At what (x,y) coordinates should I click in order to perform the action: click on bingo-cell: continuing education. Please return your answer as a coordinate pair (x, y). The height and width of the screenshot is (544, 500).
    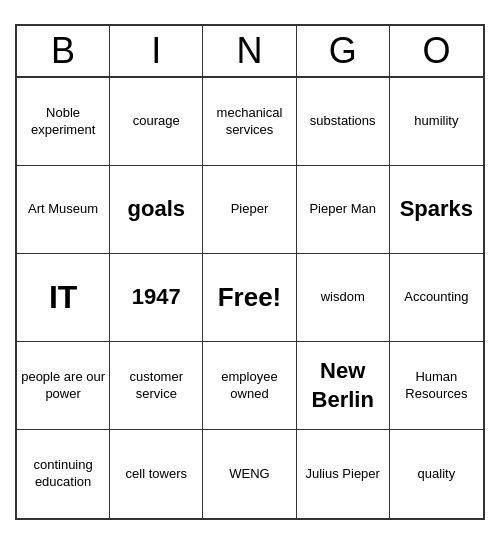
    Looking at the image, I should click on (64, 474).